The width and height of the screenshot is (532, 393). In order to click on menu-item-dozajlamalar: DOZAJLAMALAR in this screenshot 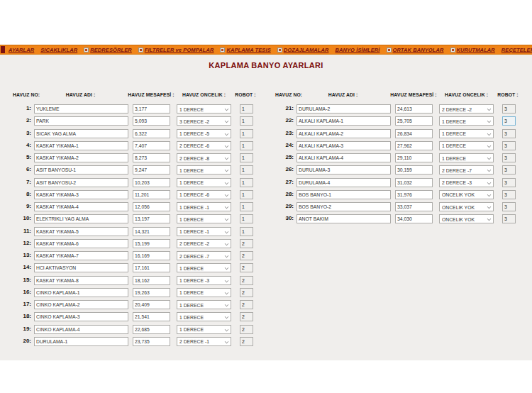, I will do `click(304, 50)`.